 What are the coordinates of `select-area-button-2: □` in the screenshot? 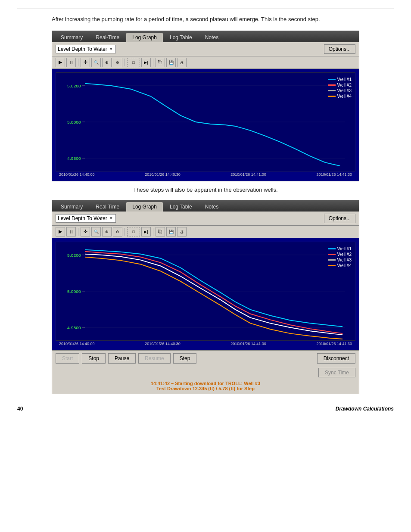 It's located at (134, 232).